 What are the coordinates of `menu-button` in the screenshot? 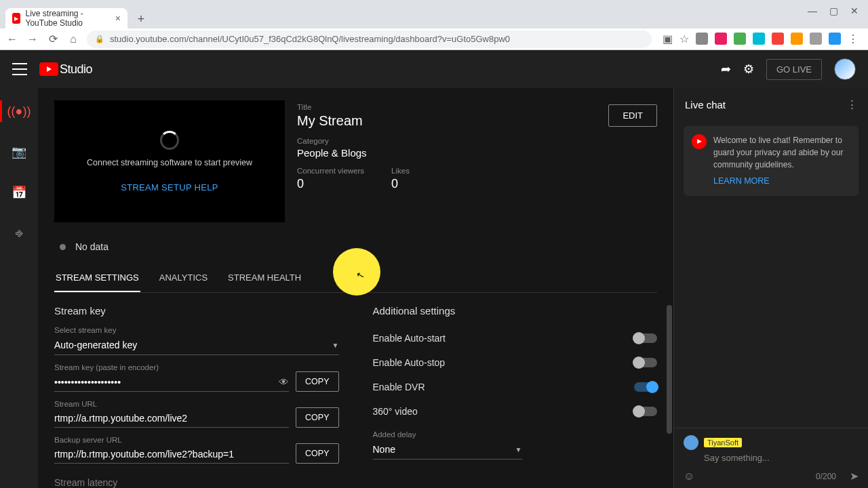 It's located at (20, 69).